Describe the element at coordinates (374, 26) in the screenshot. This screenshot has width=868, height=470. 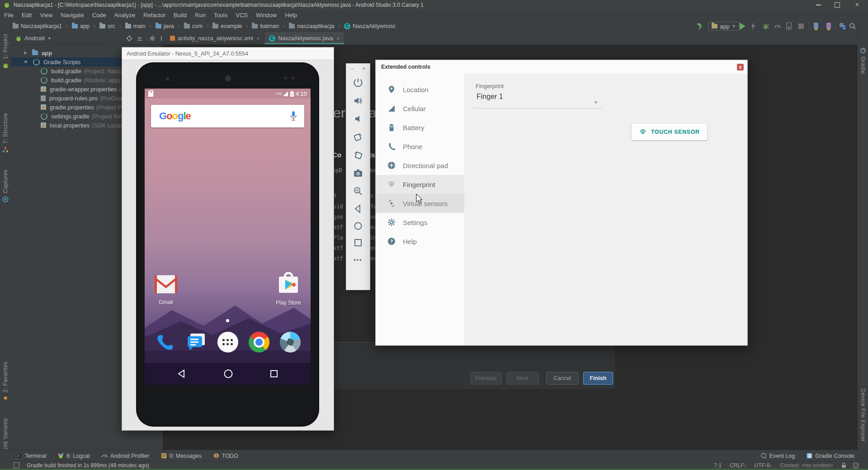
I see `breadcrumb-class: NaszaAktywnosc` at that location.